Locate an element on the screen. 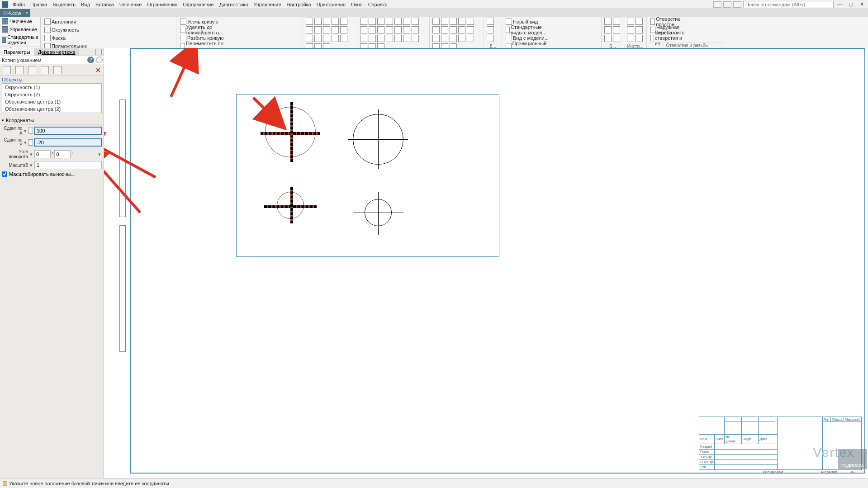 This screenshot has height=488, width=868. scale-input is located at coordinates (68, 165).